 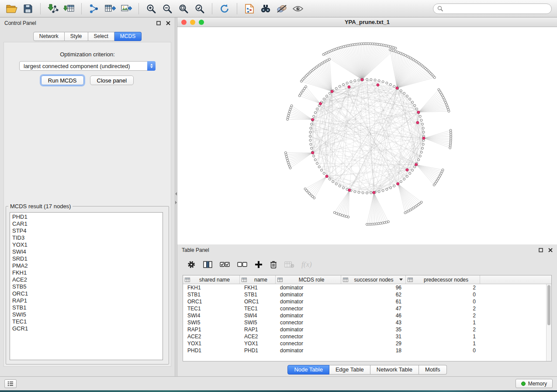 What do you see at coordinates (87, 329) in the screenshot?
I see `mcds-result-item: GCR1` at bounding box center [87, 329].